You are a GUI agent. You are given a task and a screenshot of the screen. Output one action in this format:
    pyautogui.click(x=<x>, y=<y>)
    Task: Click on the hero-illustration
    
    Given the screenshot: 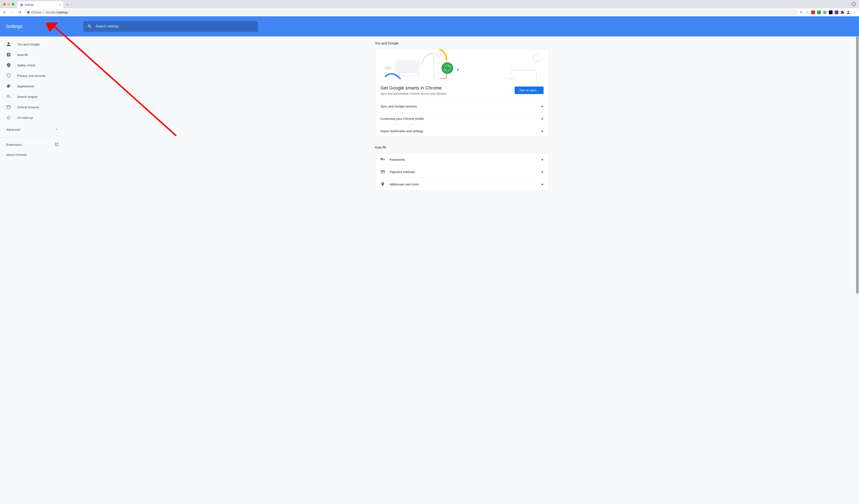 What is the action you would take?
    pyautogui.click(x=462, y=65)
    